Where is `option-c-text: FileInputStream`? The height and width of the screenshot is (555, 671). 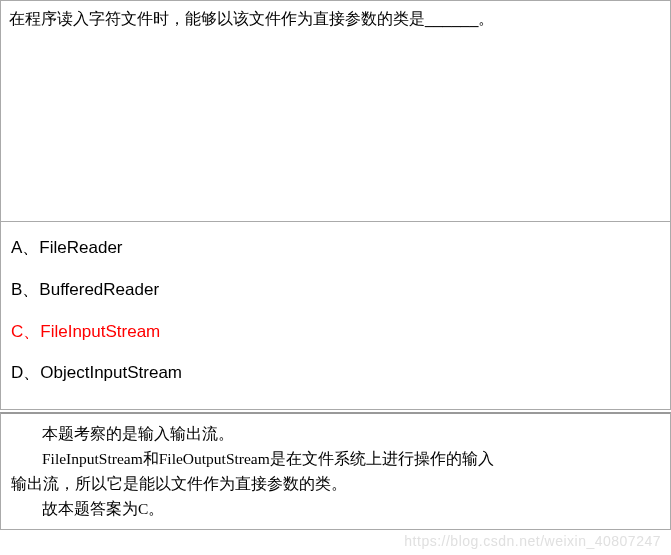 option-c-text: FileInputStream is located at coordinates (100, 332).